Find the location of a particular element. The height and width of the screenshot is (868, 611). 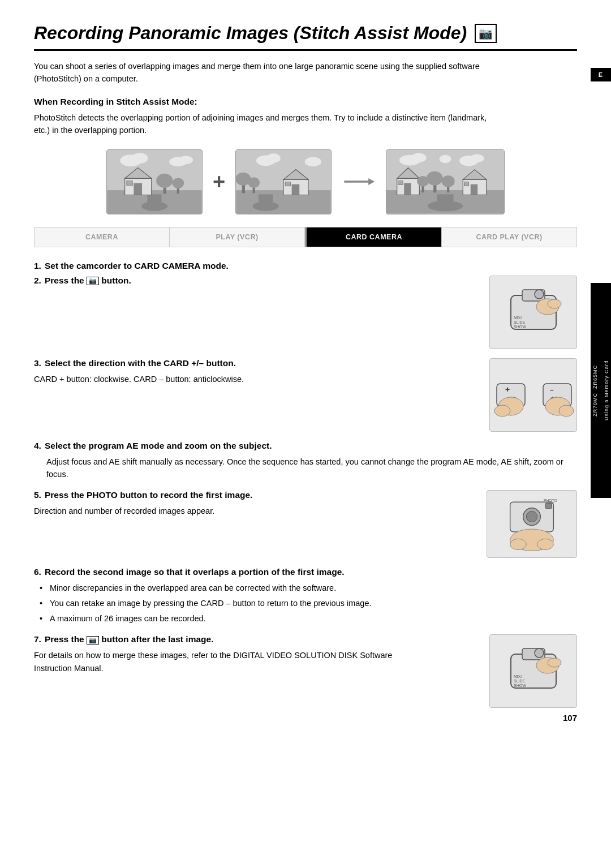

step-1-number: 1. is located at coordinates (37, 266).